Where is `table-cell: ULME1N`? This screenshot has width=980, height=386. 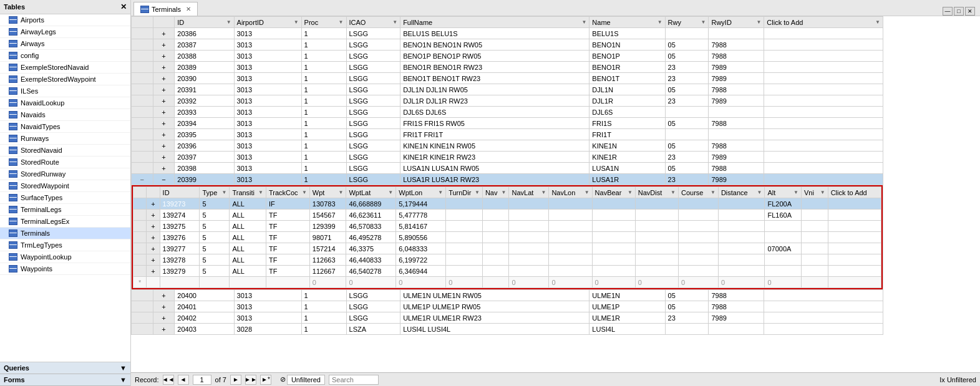
table-cell: ULME1N is located at coordinates (628, 296).